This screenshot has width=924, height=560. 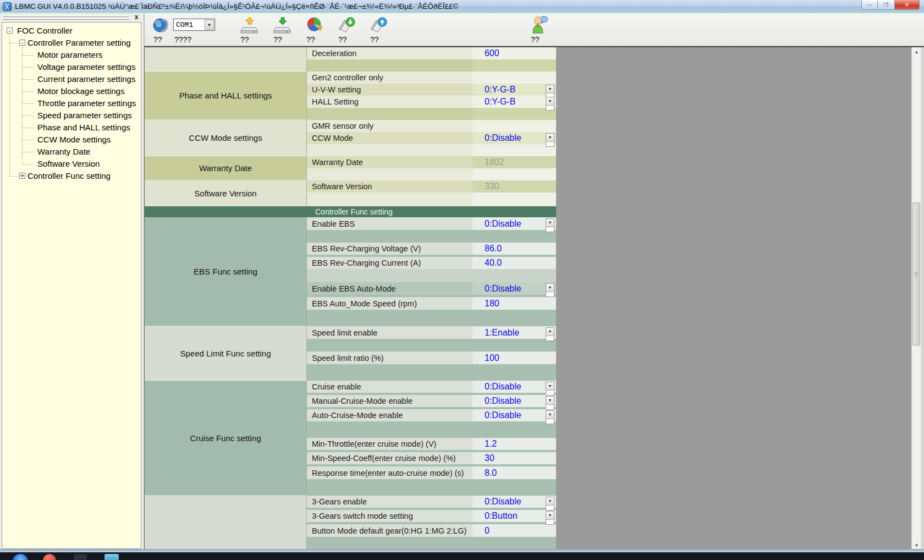 What do you see at coordinates (226, 523) in the screenshot?
I see `section-category-cell` at bounding box center [226, 523].